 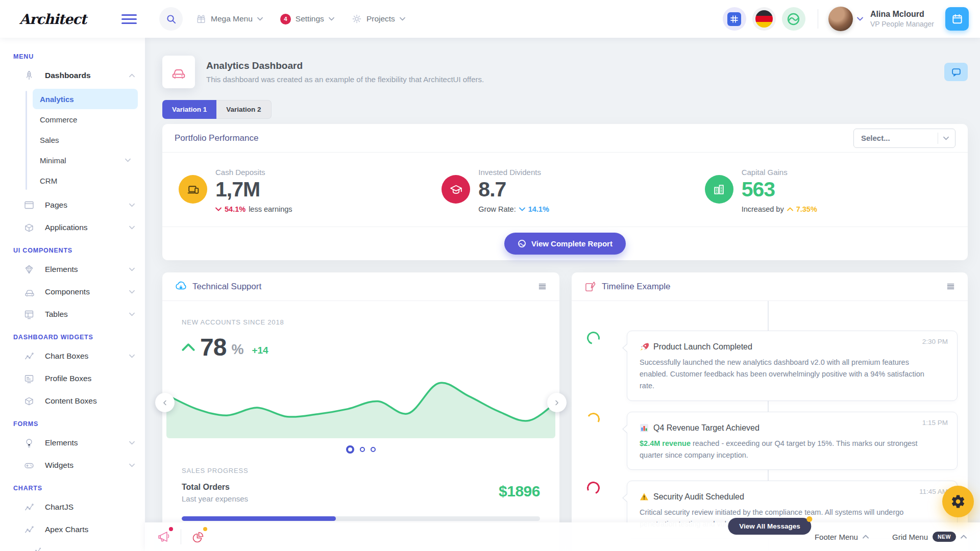 I want to click on sidebar-item-pages: Pages, so click(x=72, y=205).